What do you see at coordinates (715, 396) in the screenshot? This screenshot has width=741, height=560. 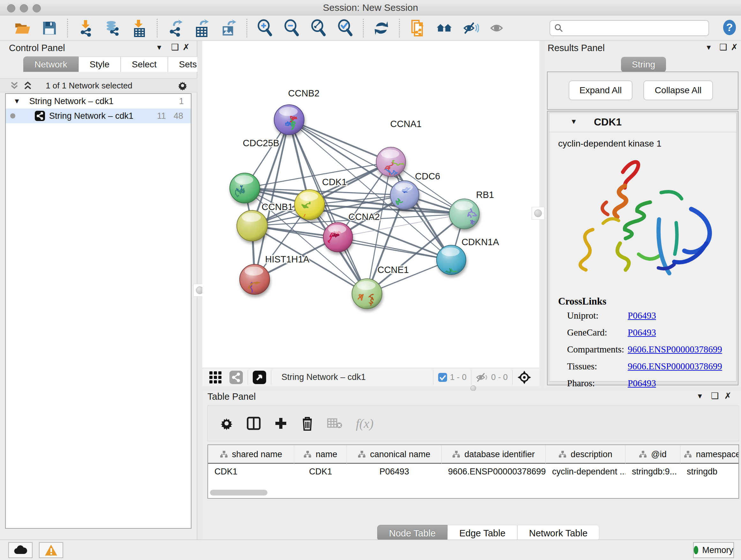 I see `table-panel-float-icon: ❑` at bounding box center [715, 396].